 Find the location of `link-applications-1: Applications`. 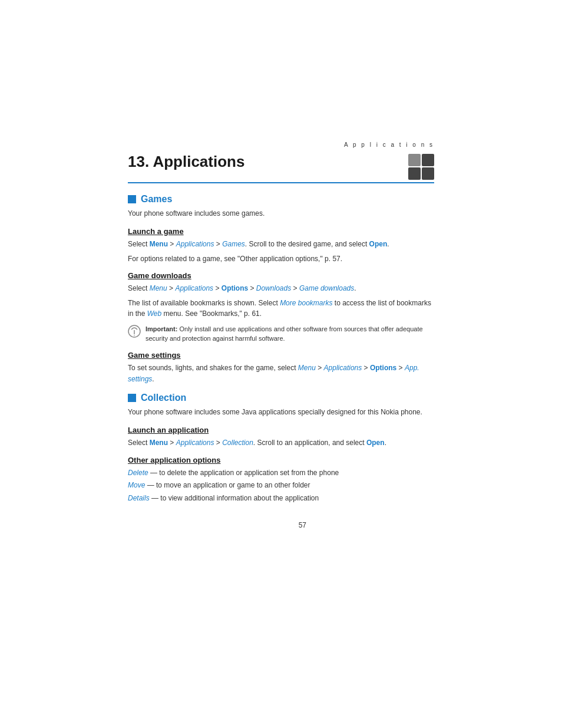

link-applications-1: Applications is located at coordinates (196, 244).